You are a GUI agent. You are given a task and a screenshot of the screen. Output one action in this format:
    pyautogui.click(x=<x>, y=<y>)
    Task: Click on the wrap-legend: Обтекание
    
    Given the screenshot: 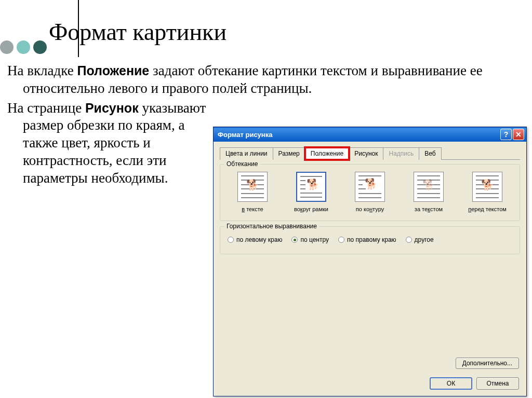 What is the action you would take?
    pyautogui.click(x=242, y=164)
    